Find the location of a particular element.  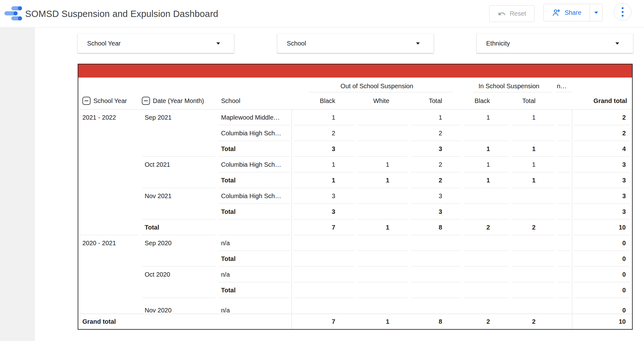

column-header-iss-total: Total is located at coordinates (533, 101).